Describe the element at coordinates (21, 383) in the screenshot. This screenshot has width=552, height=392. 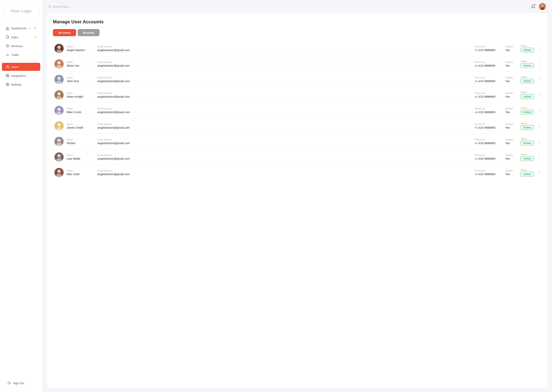
I see `sign-out-button: Sign Out` at that location.